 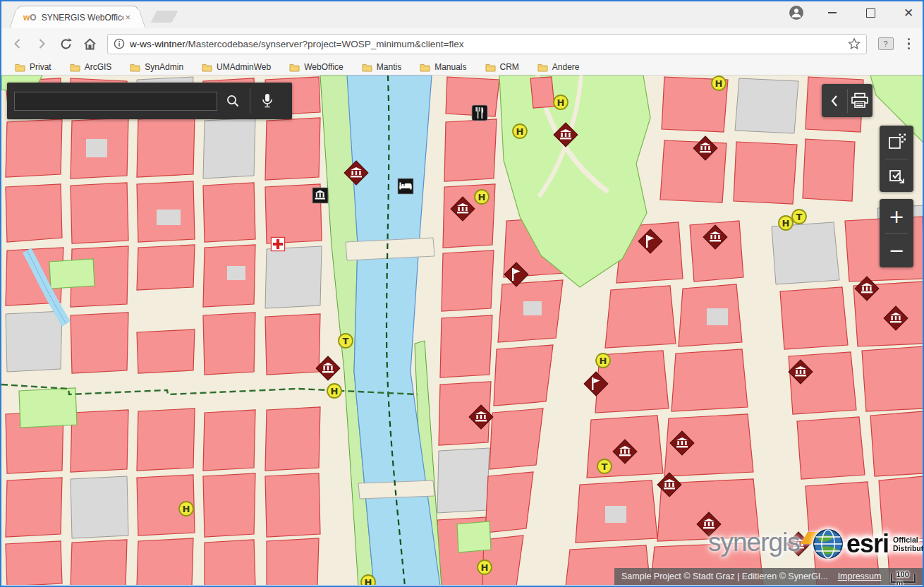 I want to click on hotel-marker, so click(x=406, y=186).